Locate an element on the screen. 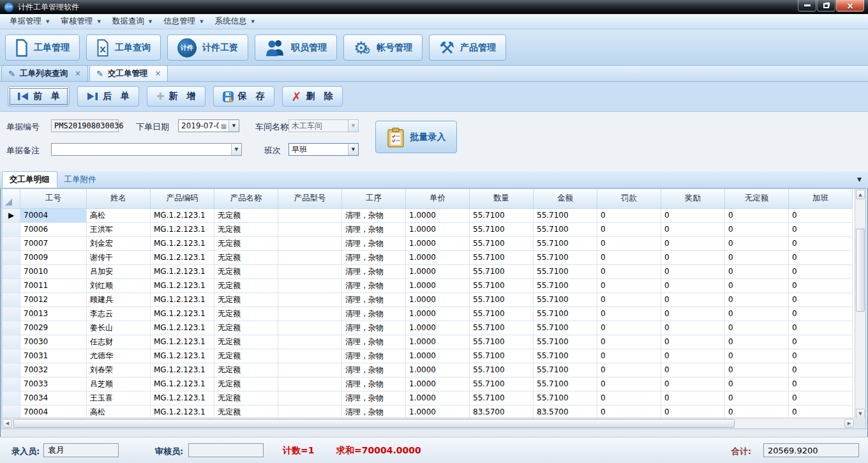 This screenshot has width=868, height=463. column-header: 产品名称 is located at coordinates (246, 199).